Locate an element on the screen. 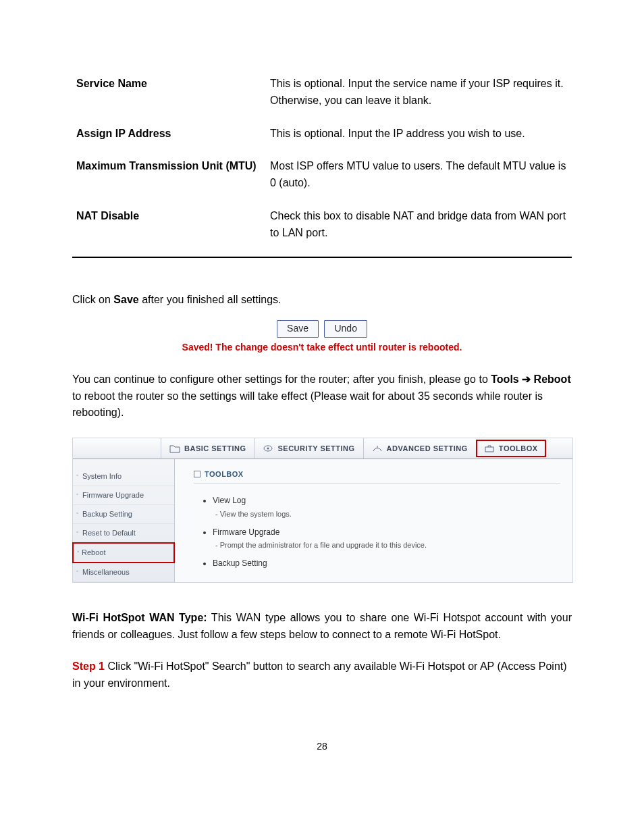  def-label: Service Name is located at coordinates (169, 93).